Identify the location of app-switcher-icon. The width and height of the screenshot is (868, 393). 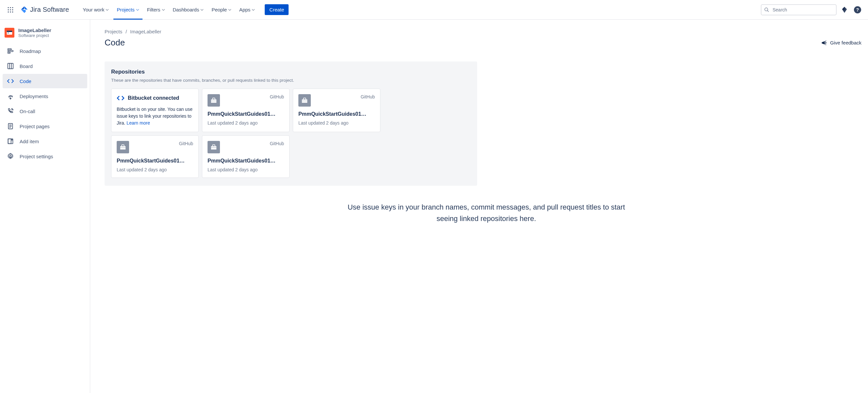
(11, 10).